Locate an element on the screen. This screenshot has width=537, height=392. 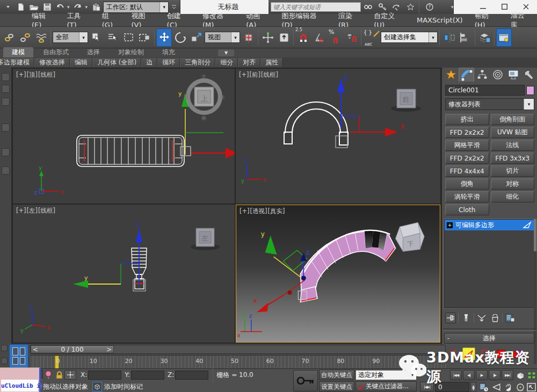
viewcube-front: 前 is located at coordinates (406, 100).